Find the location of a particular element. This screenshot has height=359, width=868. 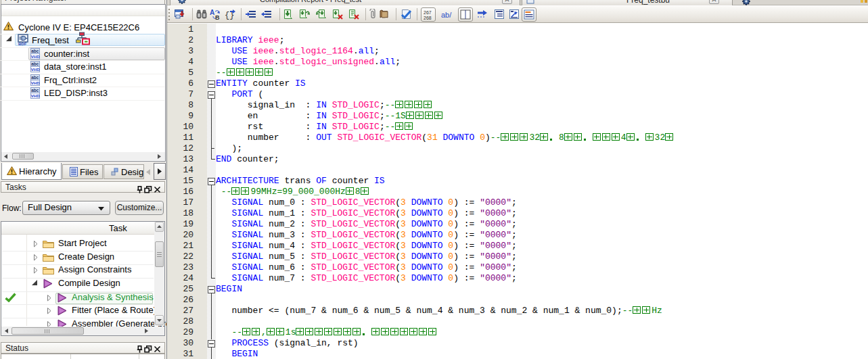

svg-text: A is located at coordinates (212, 12).